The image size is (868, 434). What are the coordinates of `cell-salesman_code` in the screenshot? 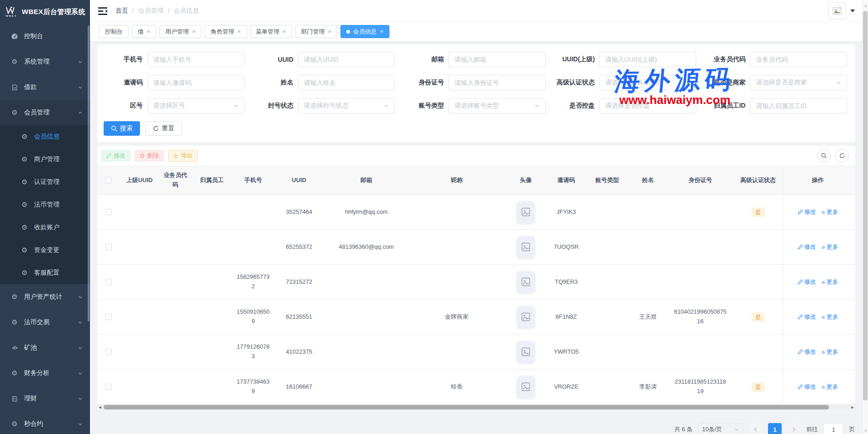 It's located at (175, 317).